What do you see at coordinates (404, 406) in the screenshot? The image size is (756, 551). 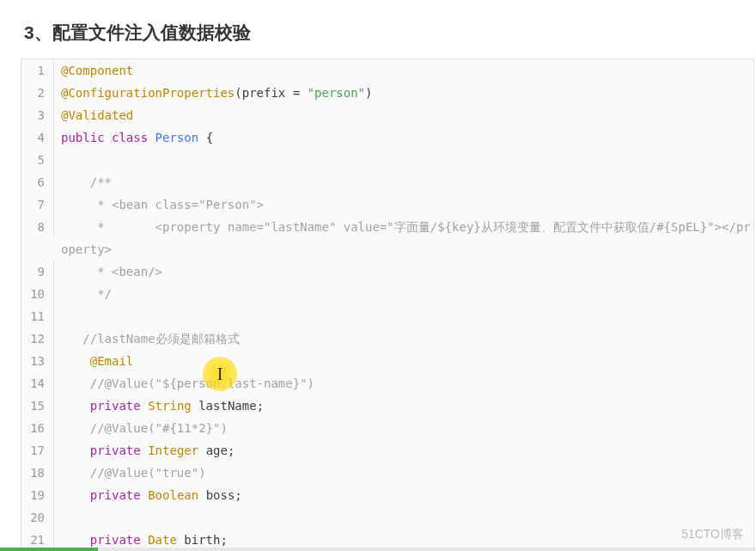 I see `code-content: private String lastName;` at bounding box center [404, 406].